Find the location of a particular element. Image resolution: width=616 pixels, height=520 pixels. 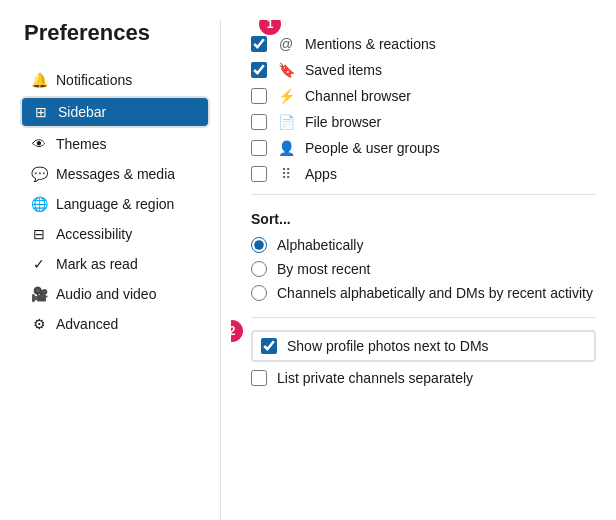

checkbox-label-people: People & user groups is located at coordinates (372, 148).